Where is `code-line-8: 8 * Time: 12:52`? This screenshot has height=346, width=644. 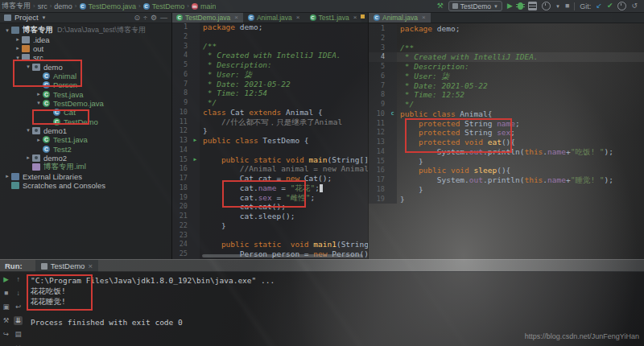 code-line-8: 8 * Time: 12:52 is located at coordinates (506, 95).